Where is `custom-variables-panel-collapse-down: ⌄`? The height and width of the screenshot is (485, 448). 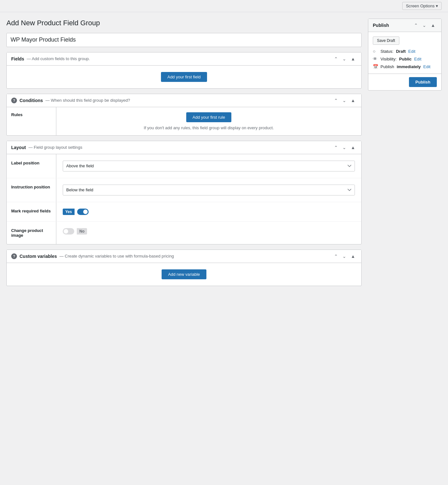
custom-variables-panel-collapse-down: ⌄ is located at coordinates (344, 256).